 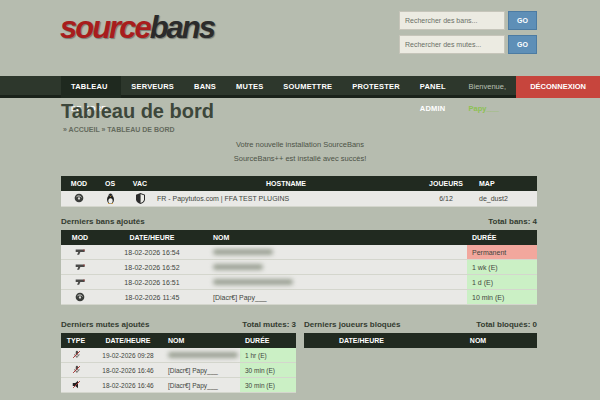 What do you see at coordinates (336, 298) in the screenshot?
I see `ban-name: [Diacr€] Papy___` at bounding box center [336, 298].